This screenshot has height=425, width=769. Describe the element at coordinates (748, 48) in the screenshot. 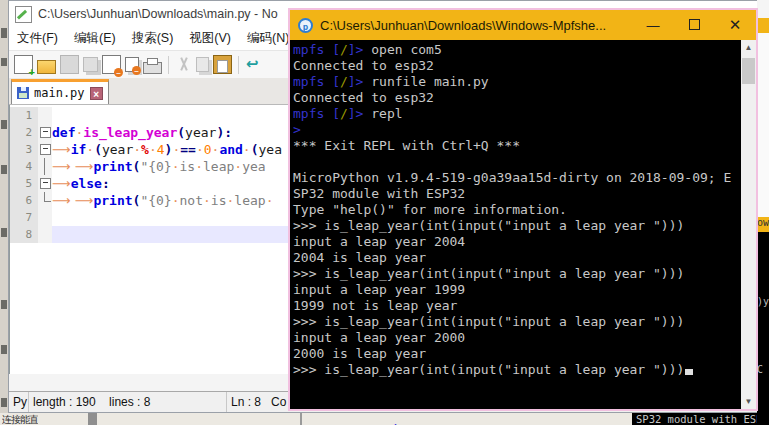

I see `scroll-up-icon: ▲` at that location.